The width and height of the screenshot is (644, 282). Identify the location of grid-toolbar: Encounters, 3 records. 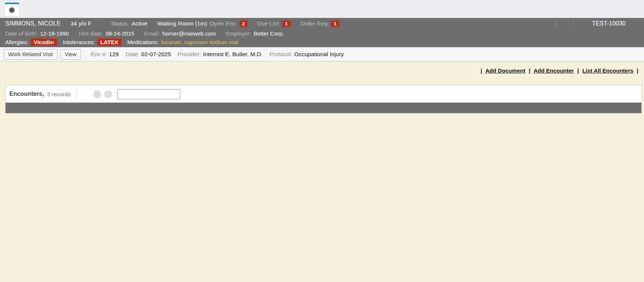
(323, 94).